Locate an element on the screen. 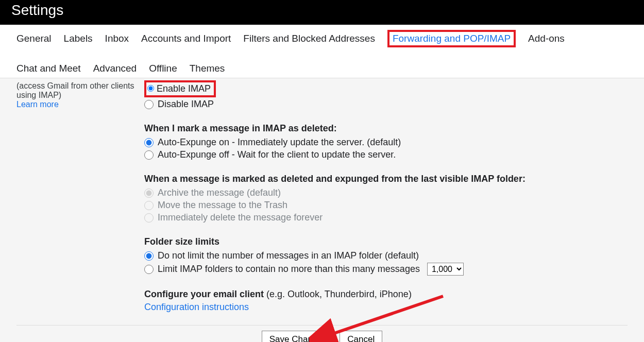 This screenshot has width=644, height=342. disable-imap-label: Disable IMAP is located at coordinates (185, 104).